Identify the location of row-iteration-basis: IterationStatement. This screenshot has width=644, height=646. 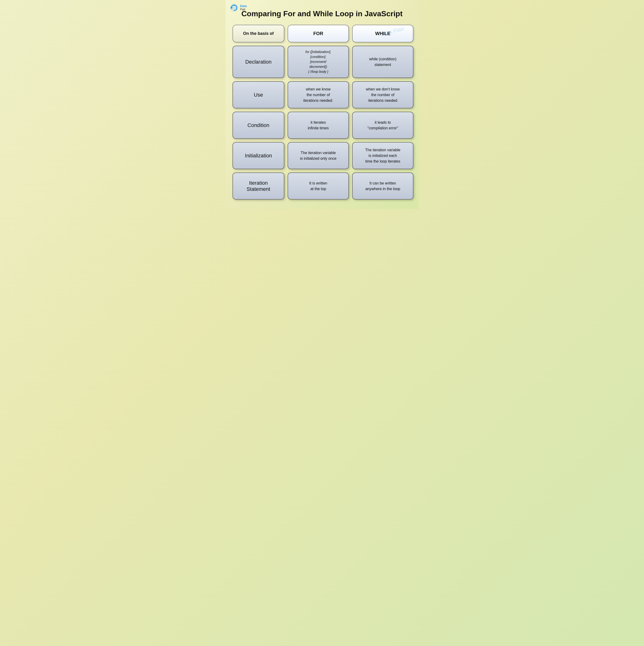
(258, 186).